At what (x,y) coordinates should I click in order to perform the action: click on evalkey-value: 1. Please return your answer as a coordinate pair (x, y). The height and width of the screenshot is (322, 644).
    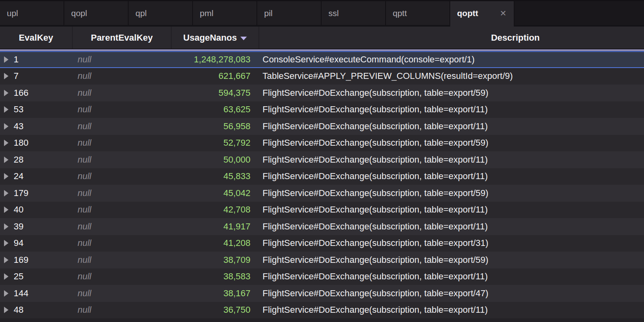
    Looking at the image, I should click on (16, 60).